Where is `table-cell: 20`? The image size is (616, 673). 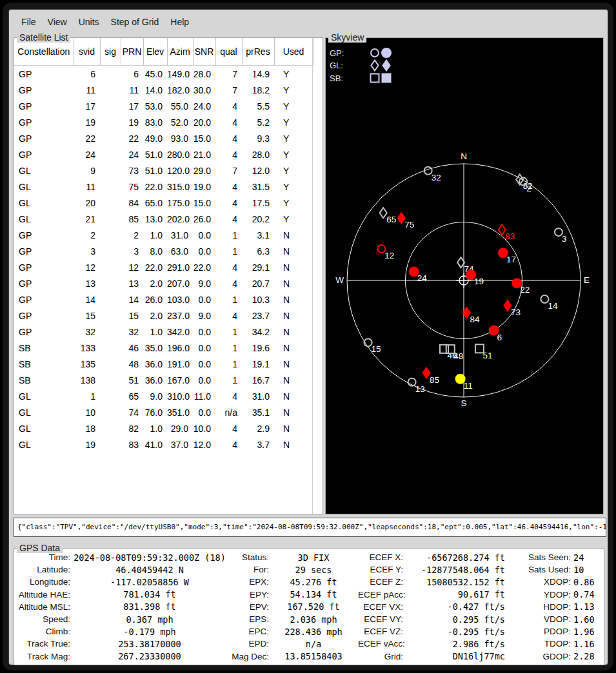 table-cell: 20 is located at coordinates (86, 202).